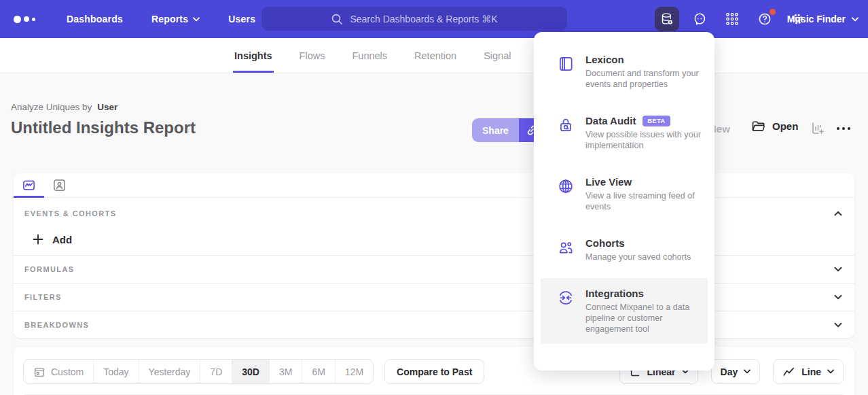  Describe the element at coordinates (414, 19) in the screenshot. I see `search-input: Search Dashboards & Reports ⌘K` at that location.